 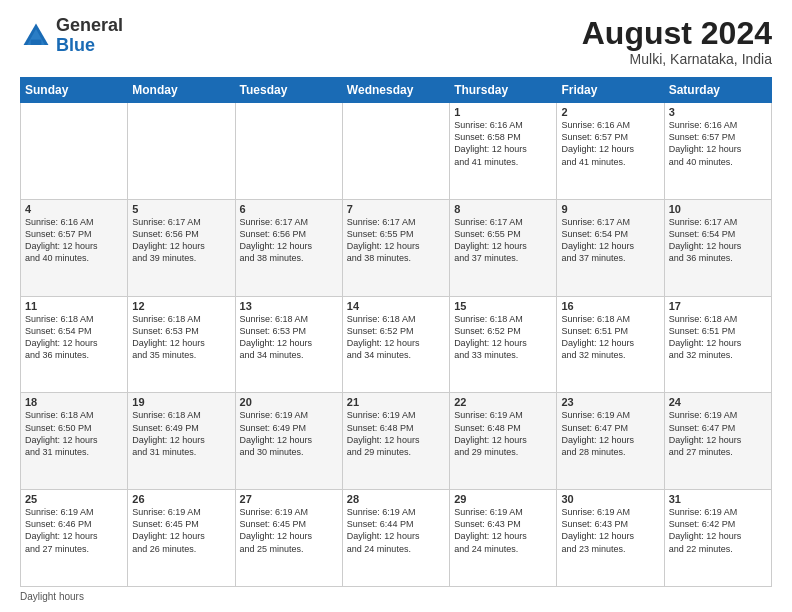 I want to click on day-cell-18: 18Sunrise: 6:18 AM Sunset: 6:50 PM Dayli…, so click(x=74, y=442).